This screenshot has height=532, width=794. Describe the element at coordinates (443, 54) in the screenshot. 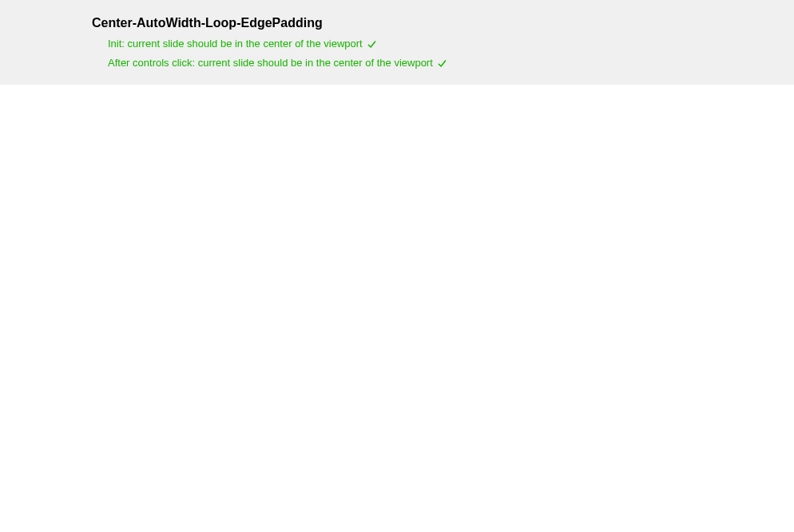

I see `test-list: Init: current slide should be in the cen…` at that location.